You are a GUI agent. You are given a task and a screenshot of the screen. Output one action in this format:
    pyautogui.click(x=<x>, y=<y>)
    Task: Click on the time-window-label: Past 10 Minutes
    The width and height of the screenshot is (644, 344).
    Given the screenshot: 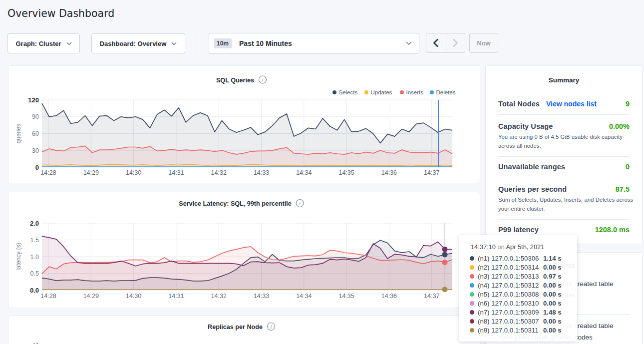 What is the action you would take?
    pyautogui.click(x=266, y=43)
    